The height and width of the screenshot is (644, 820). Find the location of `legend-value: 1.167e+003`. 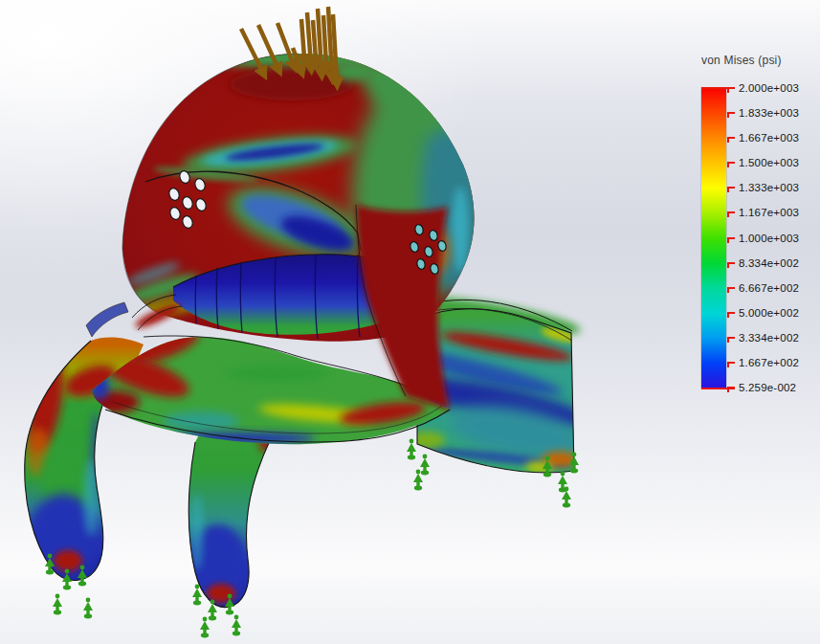

legend-value: 1.167e+003 is located at coordinates (769, 212).